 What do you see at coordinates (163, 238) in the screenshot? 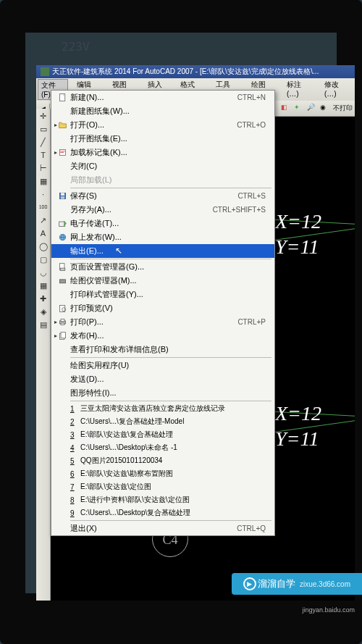
I see `menu-item-publish-web: 网上发布(W)...` at bounding box center [163, 238].